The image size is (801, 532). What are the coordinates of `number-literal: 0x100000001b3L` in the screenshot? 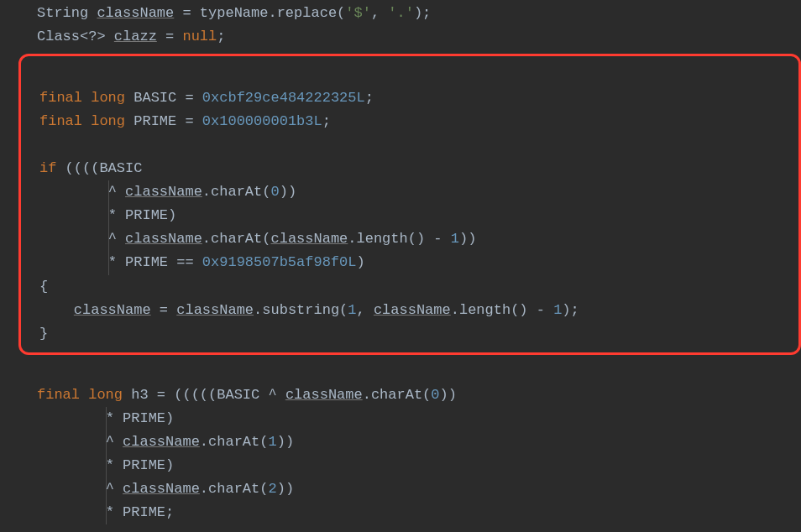 It's located at (262, 121).